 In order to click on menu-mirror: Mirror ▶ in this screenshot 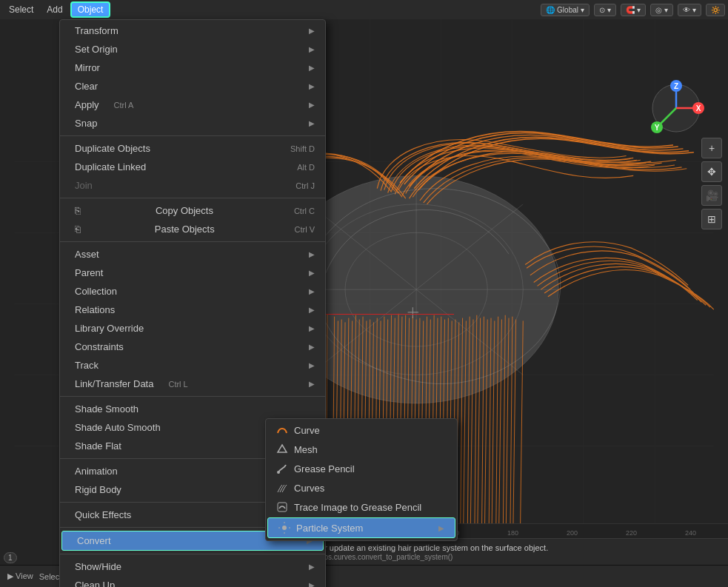, I will do `click(193, 68)`.